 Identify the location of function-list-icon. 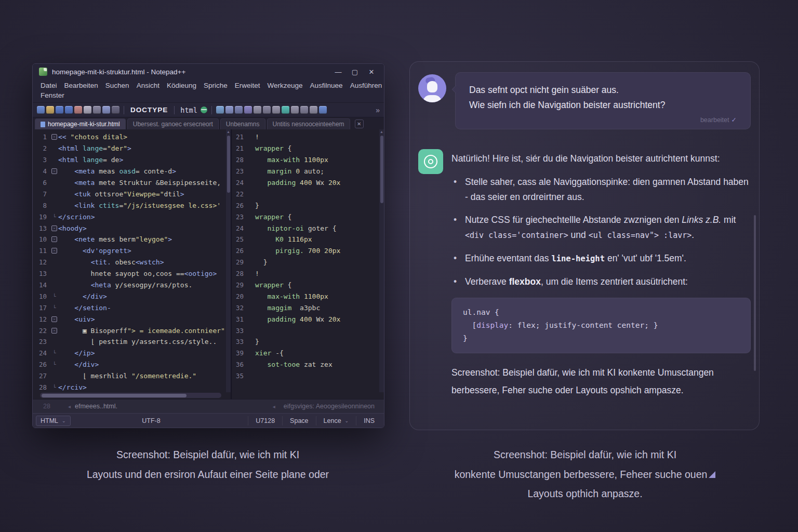
(248, 110).